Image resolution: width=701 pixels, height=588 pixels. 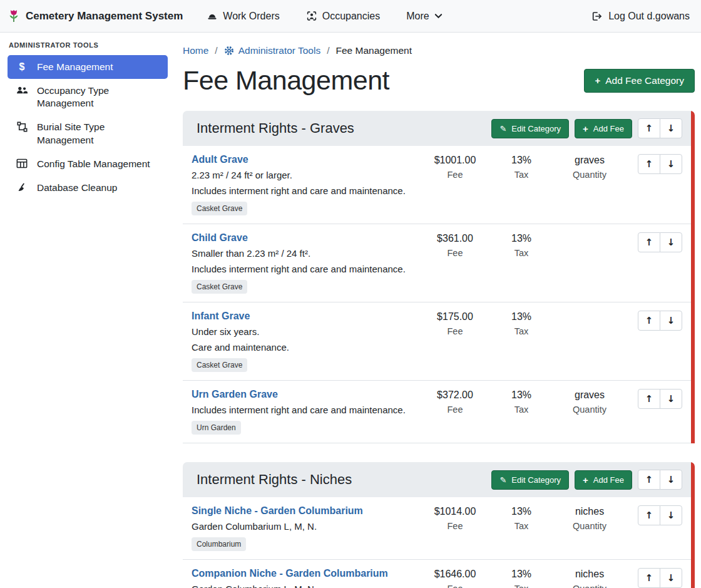 I want to click on fee-name-link: Single Niche - Garden Columbarium, so click(x=277, y=511).